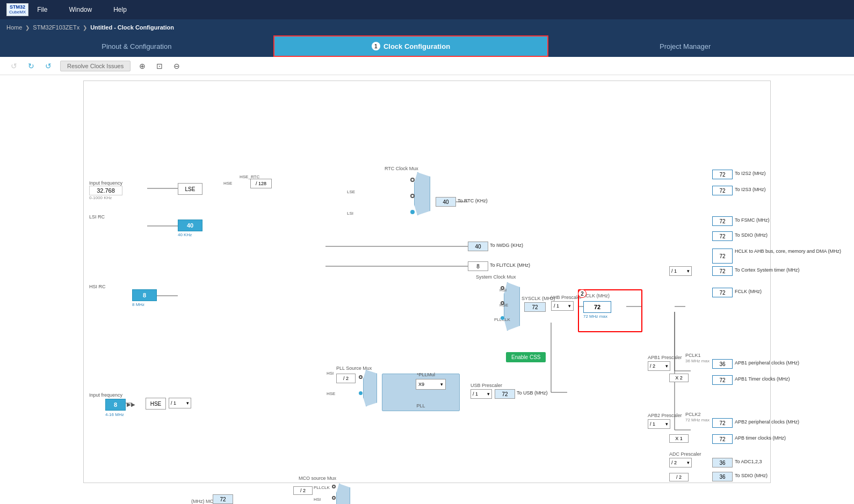 This screenshot has height=504, width=854. What do you see at coordinates (503, 303) in the screenshot?
I see `sys-radio-hse` at bounding box center [503, 303].